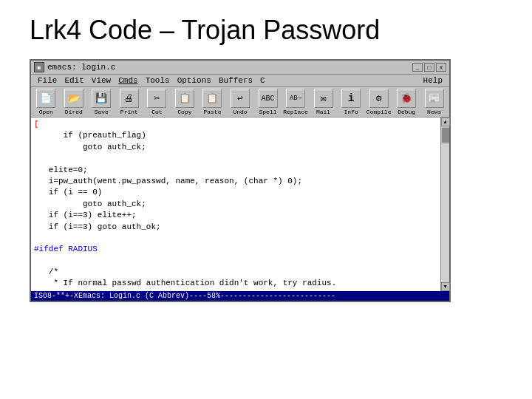 The image size is (532, 399). What do you see at coordinates (446, 122) in the screenshot?
I see `scroll-up-arrow: ▲` at bounding box center [446, 122].